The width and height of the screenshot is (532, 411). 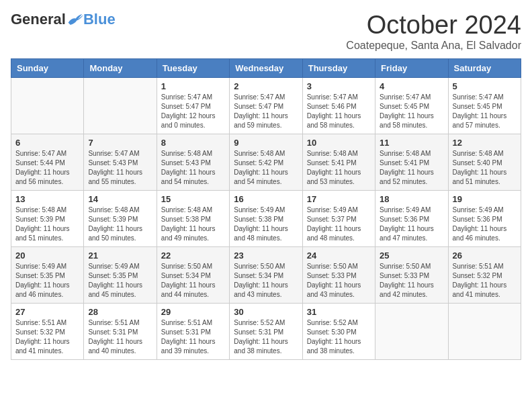 I want to click on calendar-cell: 4Sunrise: 5:47 AMSunset: 5:45 PMDaylight…, so click(x=412, y=106).